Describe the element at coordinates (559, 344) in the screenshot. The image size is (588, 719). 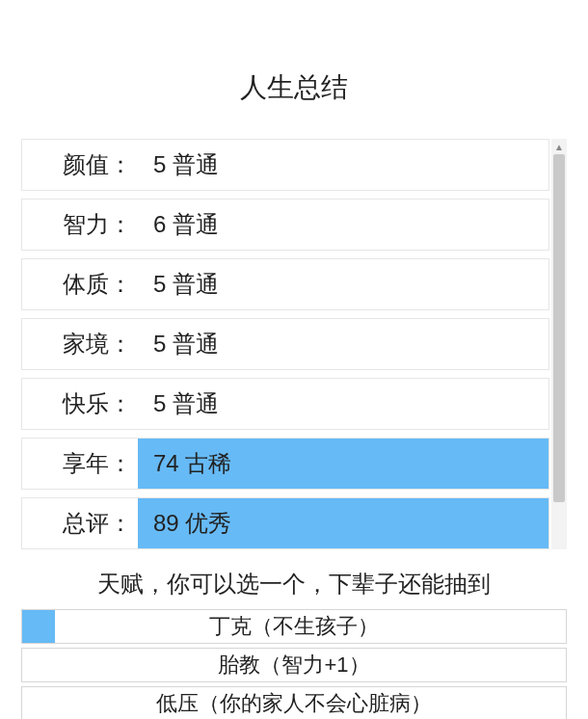
I see `scrollbar: ▲` at that location.